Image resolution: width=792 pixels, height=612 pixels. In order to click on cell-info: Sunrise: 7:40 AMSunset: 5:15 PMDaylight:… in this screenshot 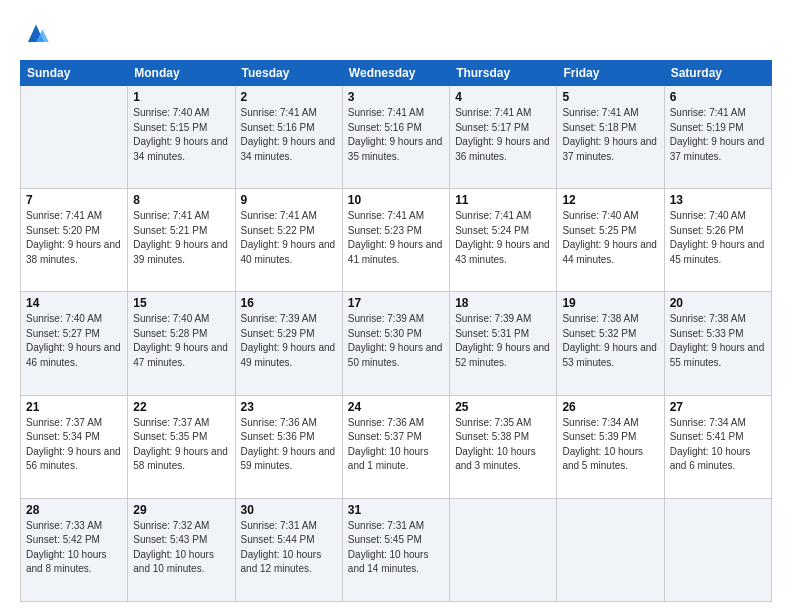, I will do `click(181, 135)`.